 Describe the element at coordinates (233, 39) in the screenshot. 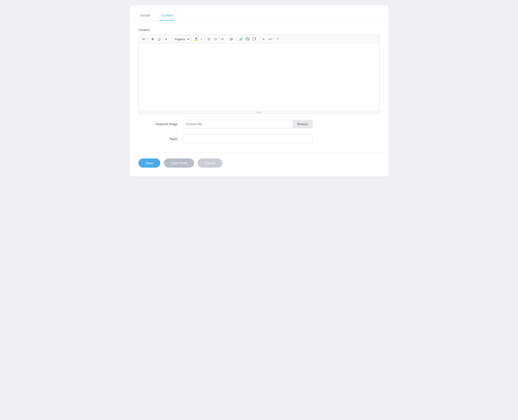

I see `table-dropdown-icon: ▾` at that location.